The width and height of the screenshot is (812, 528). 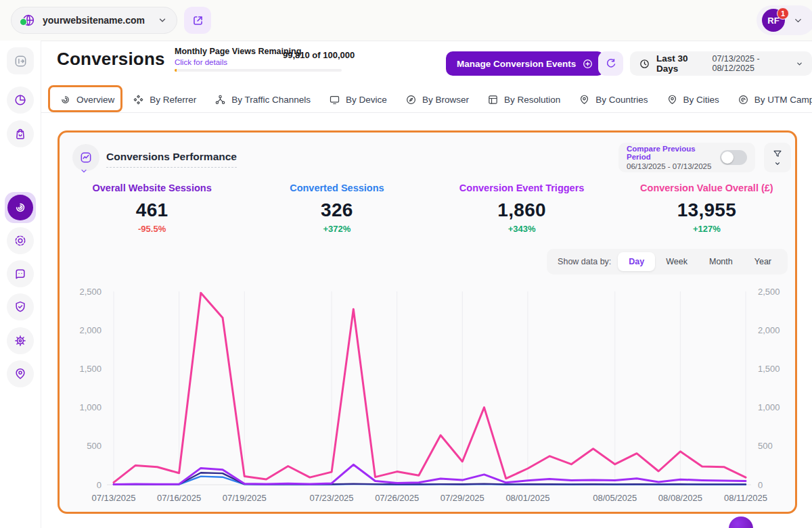 I want to click on compare-range: 06/13/2025 - 07/13/2025, so click(x=673, y=166).